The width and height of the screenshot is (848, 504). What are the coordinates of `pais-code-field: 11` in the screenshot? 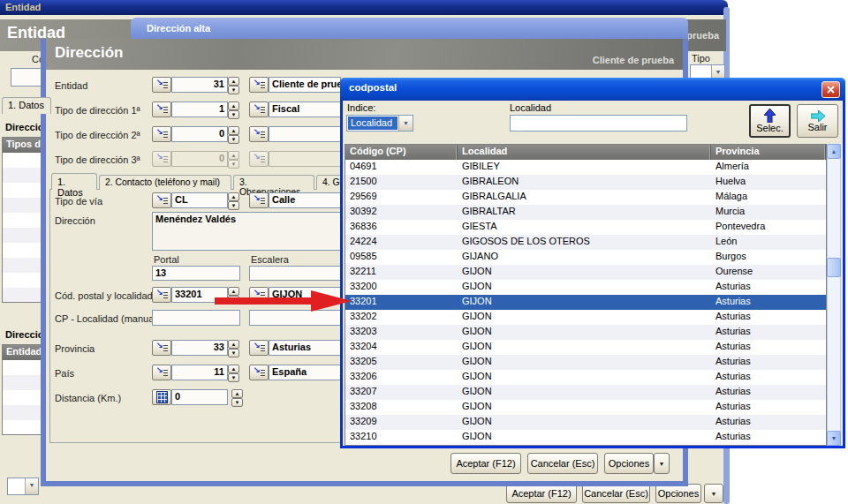 It's located at (200, 372).